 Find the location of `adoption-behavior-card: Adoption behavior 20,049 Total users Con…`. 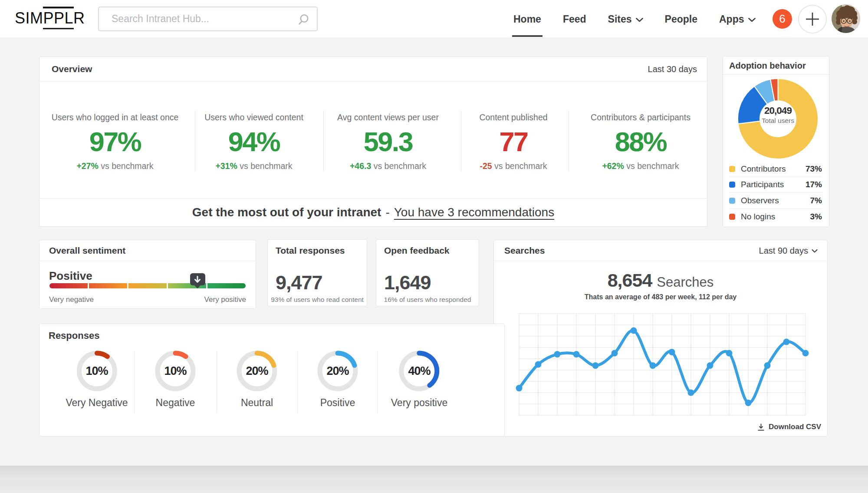

adoption-behavior-card: Adoption behavior 20,049 Total users Con… is located at coordinates (776, 142).